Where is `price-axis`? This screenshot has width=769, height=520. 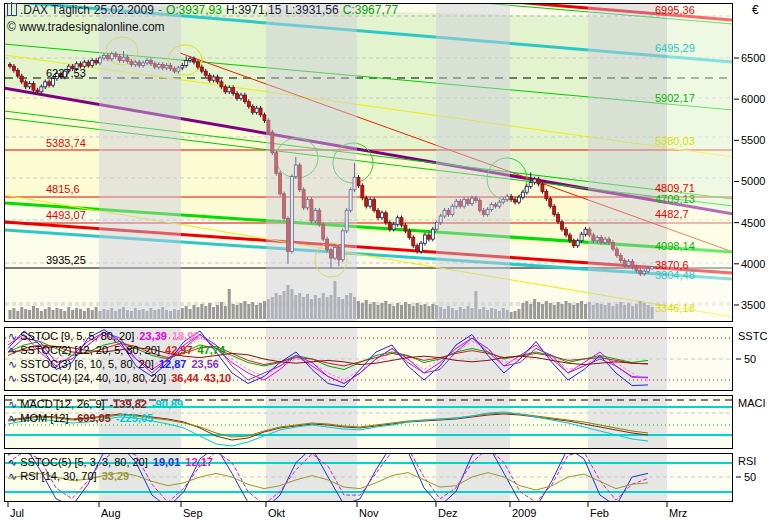 price-axis is located at coordinates (752, 170).